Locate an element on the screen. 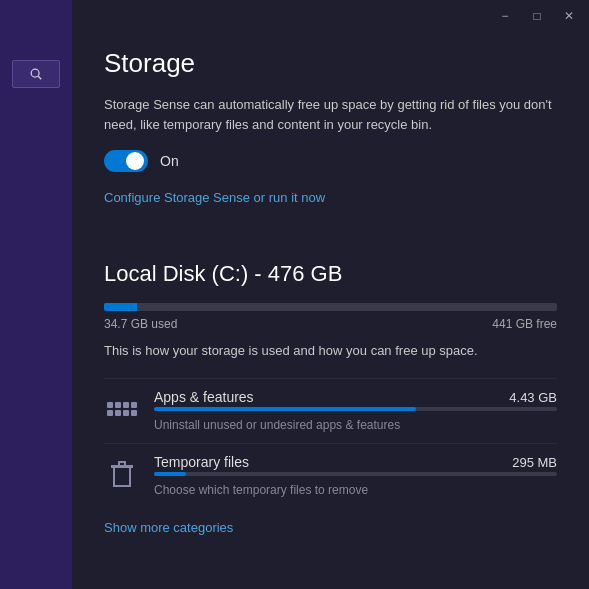 The width and height of the screenshot is (589, 589). toggle-label: On is located at coordinates (170, 161).